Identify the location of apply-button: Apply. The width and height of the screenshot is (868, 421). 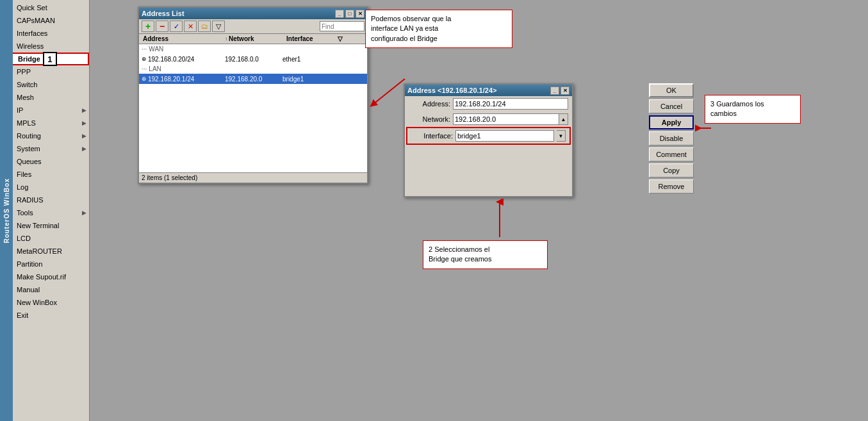
(671, 122).